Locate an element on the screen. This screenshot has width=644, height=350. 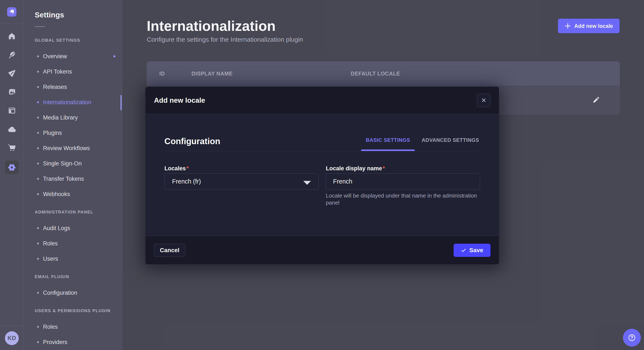
save-button: Save is located at coordinates (472, 250).